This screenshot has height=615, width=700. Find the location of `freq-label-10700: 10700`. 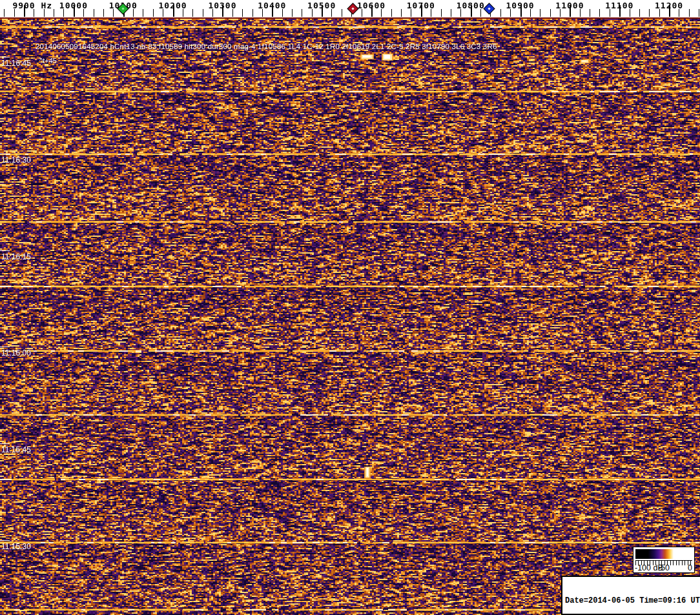

freq-label-10700: 10700 is located at coordinates (421, 5).